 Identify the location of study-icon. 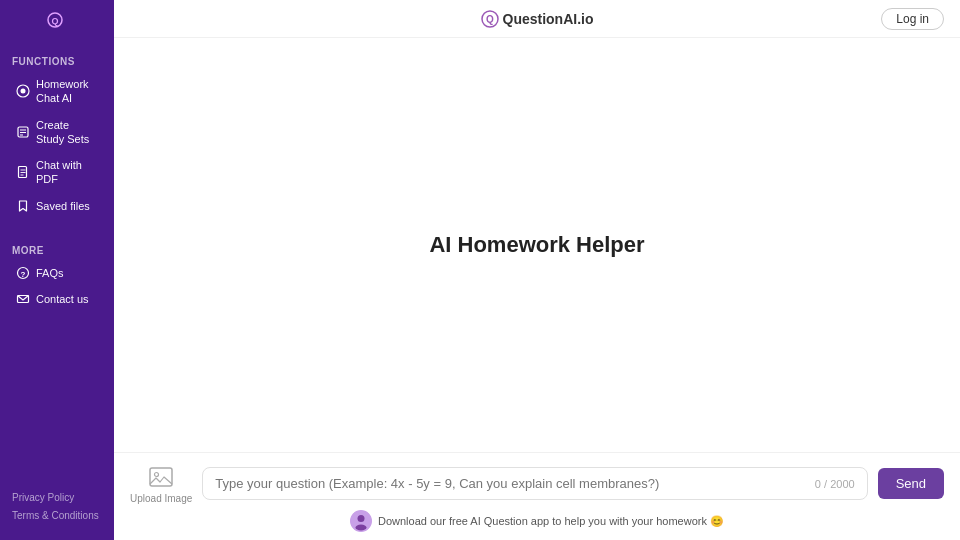
(23, 132).